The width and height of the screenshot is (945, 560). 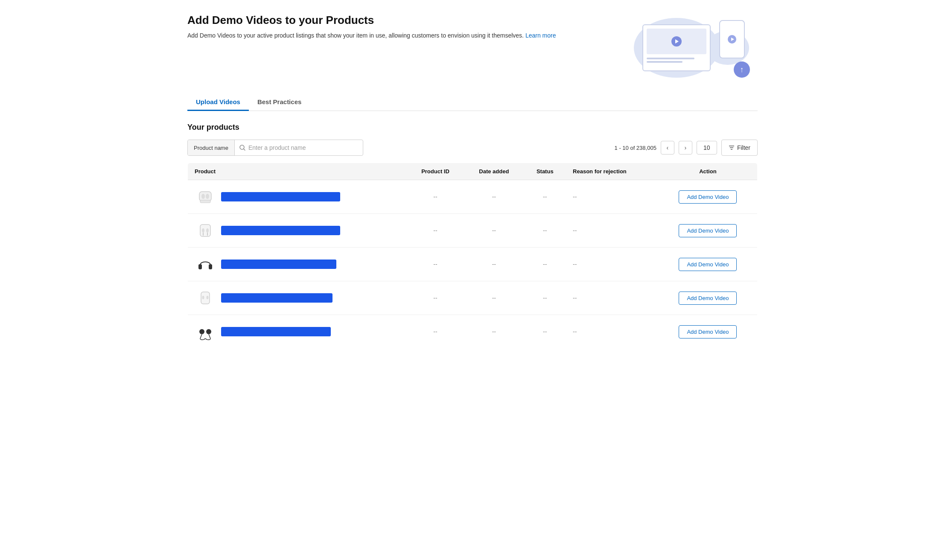 What do you see at coordinates (472, 48) in the screenshot?
I see `header-section: Add Demo Videos to your Products Add Dem…` at bounding box center [472, 48].